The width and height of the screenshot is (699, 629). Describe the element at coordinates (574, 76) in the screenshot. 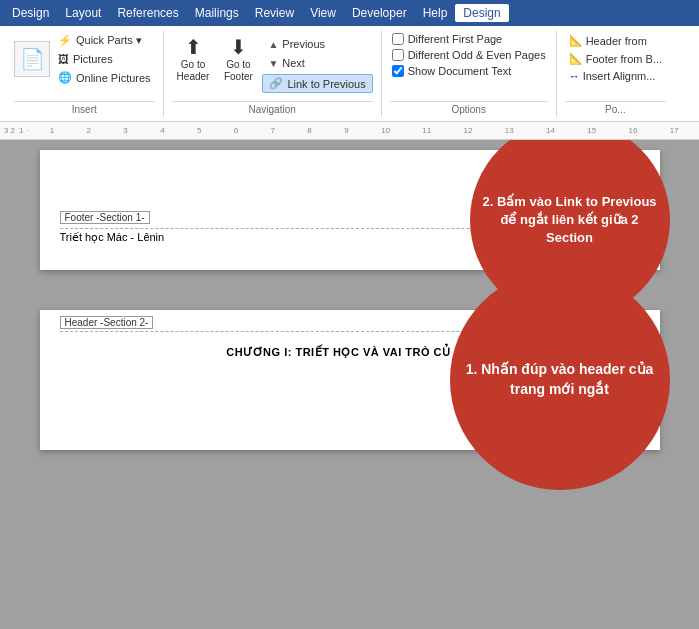

I see `insert-alignment-icon: ↔` at that location.